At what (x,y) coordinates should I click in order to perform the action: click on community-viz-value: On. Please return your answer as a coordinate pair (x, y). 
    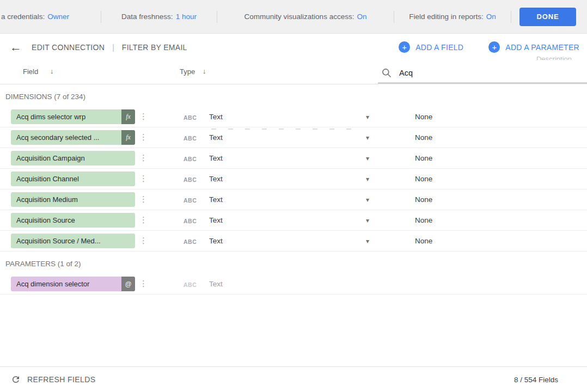
    Looking at the image, I should click on (362, 16).